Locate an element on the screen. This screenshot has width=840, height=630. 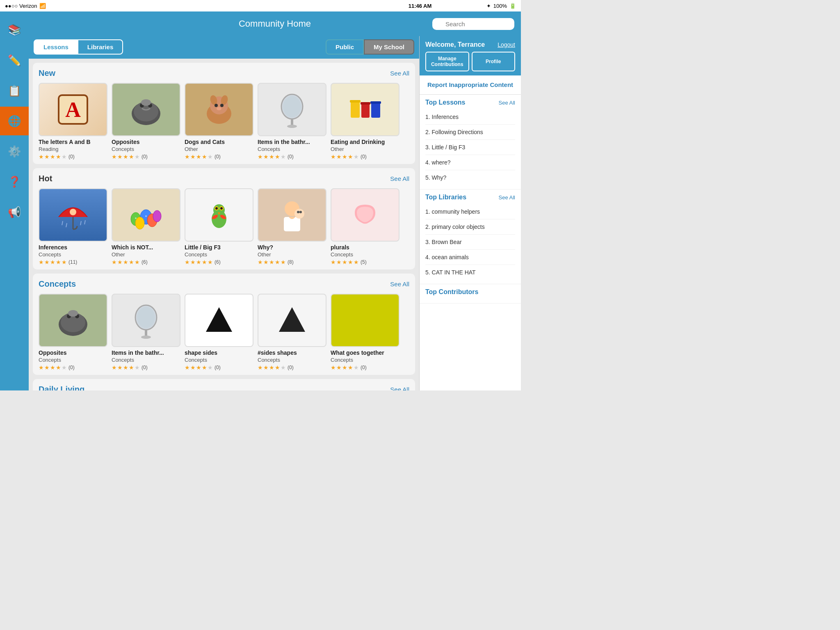
tab-bar: Lessons Libraries Public My School is located at coordinates (224, 48).